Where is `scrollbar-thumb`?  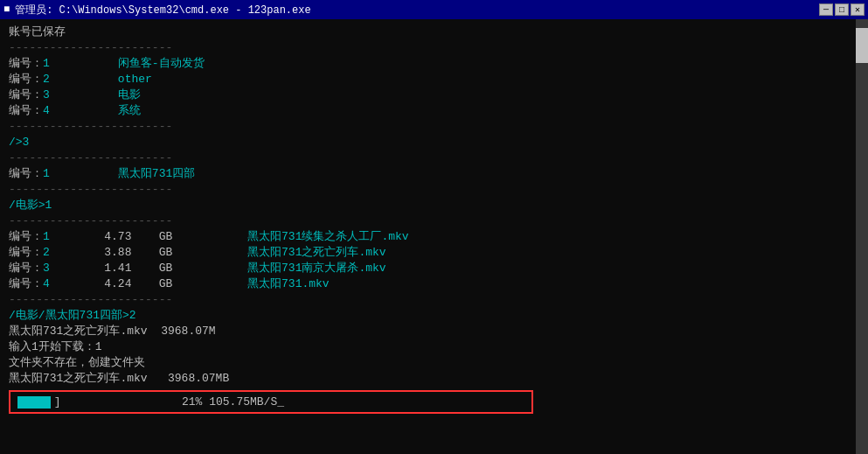 scrollbar-thumb is located at coordinates (862, 45).